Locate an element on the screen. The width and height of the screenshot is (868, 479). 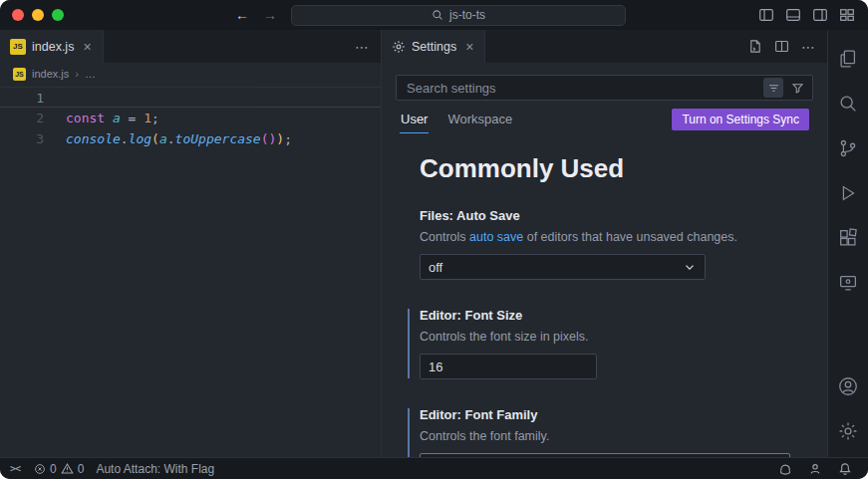
font-size-input is located at coordinates (508, 366).